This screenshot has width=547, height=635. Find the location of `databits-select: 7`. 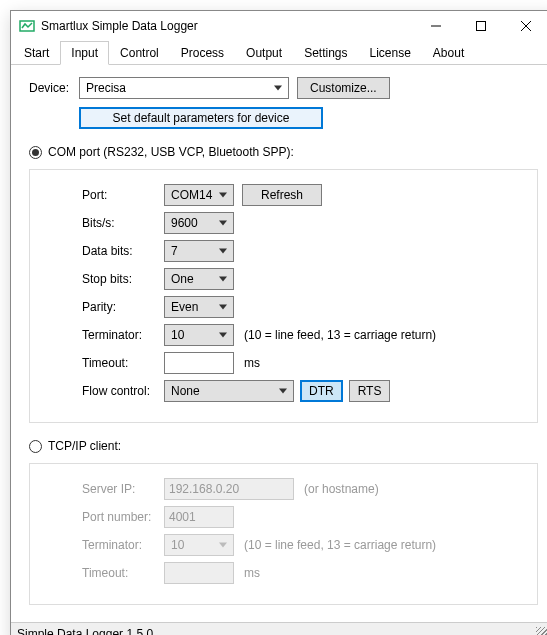

databits-select: 7 is located at coordinates (199, 251).